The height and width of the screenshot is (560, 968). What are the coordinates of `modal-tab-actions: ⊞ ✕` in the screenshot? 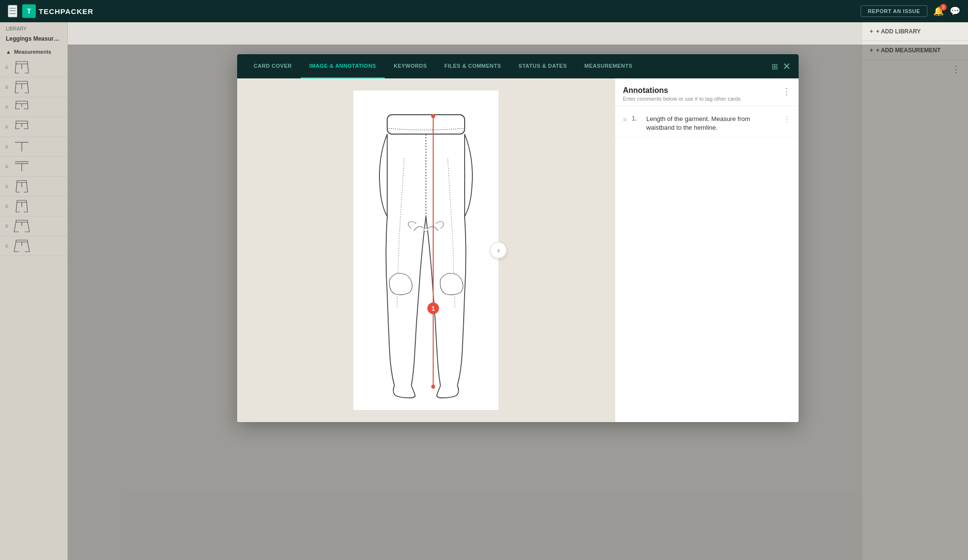 It's located at (781, 66).